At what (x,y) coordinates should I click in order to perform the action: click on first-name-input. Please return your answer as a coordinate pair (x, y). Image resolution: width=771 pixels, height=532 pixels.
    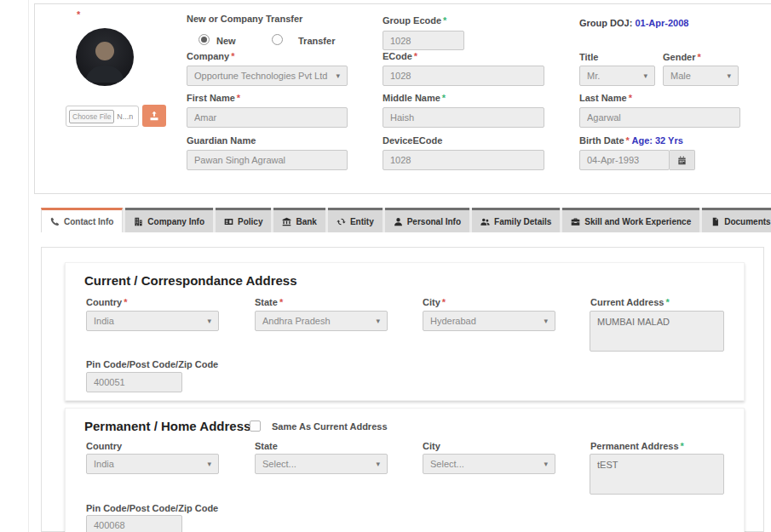
    Looking at the image, I should click on (268, 117).